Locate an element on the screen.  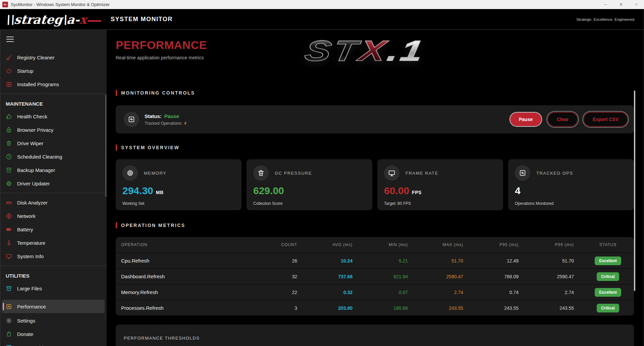
sidebar-item-user-s-guide: User's Guide is located at coordinates (53, 343).